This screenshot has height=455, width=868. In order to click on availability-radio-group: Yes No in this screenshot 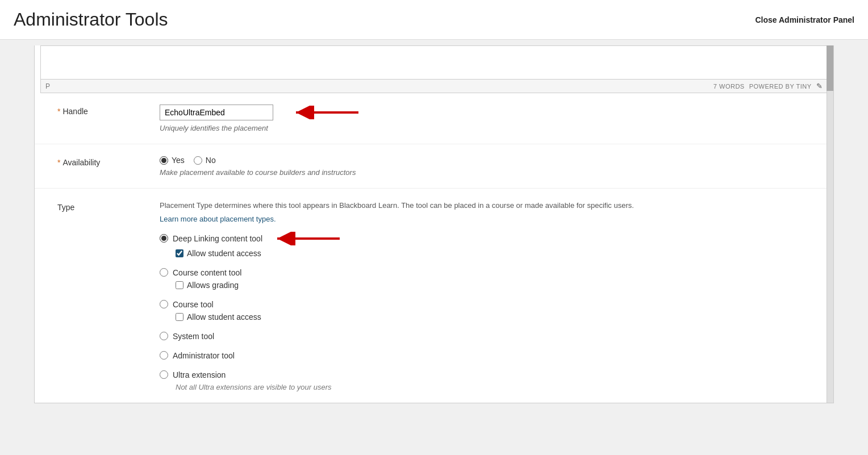, I will do `click(485, 160)`.